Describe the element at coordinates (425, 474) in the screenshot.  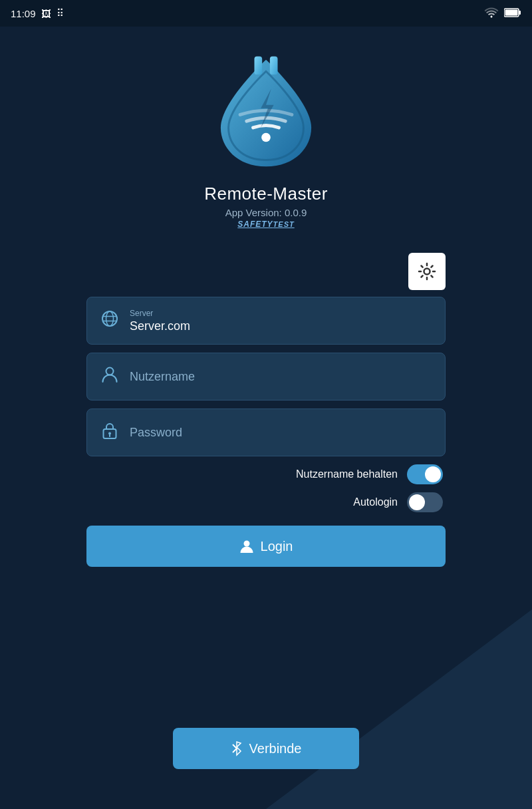
I see `keep-username-toggle` at that location.